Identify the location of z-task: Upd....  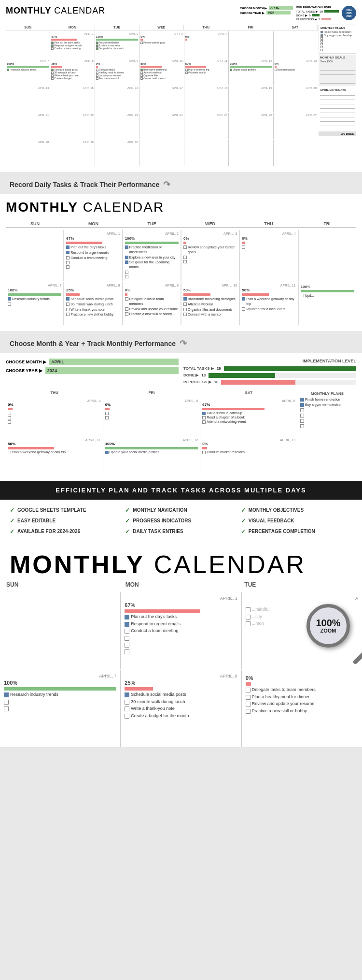
(327, 296).